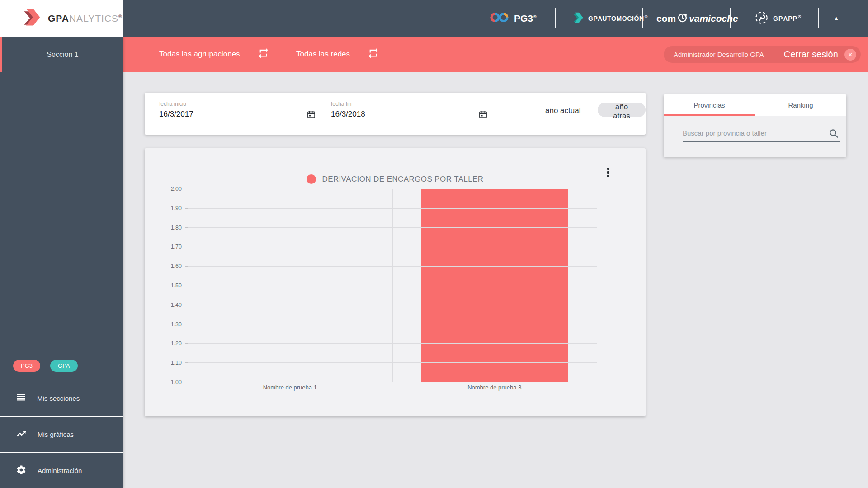 The image size is (868, 488). I want to click on sidebar-item-mis-graficas: Mis gráficas, so click(61, 434).